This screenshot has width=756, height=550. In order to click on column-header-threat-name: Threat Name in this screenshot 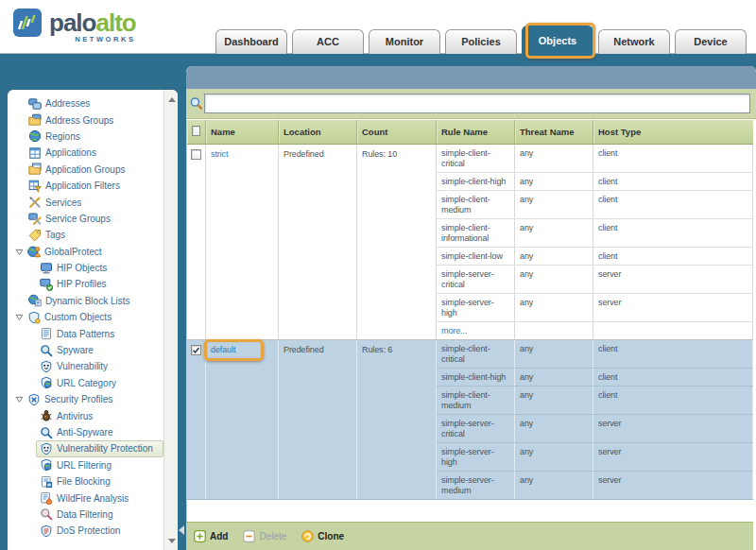, I will do `click(554, 132)`.